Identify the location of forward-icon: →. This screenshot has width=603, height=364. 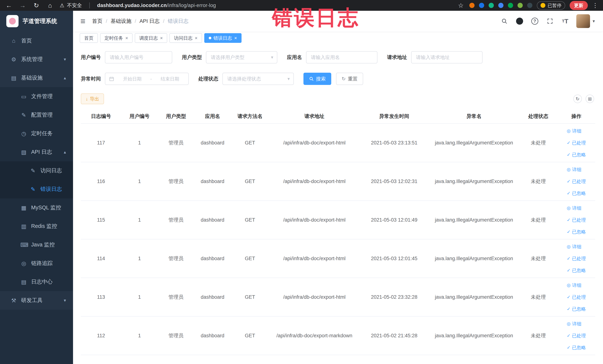
(23, 5).